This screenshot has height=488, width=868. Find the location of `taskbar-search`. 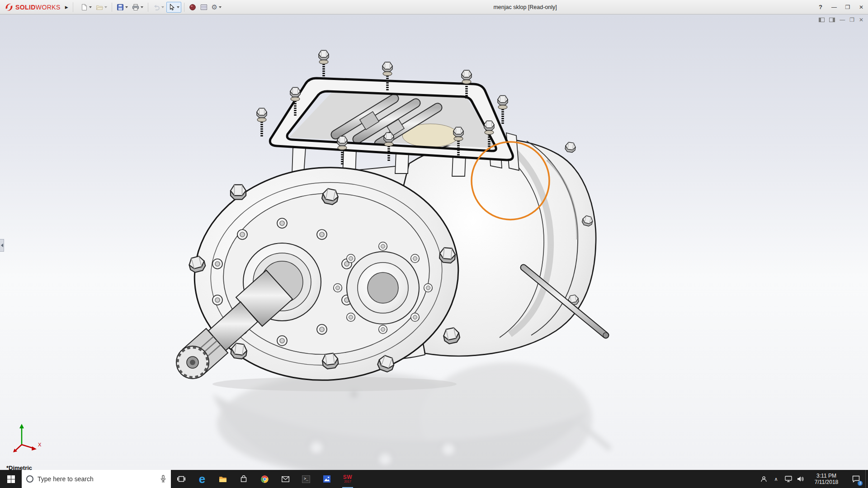

taskbar-search is located at coordinates (96, 479).